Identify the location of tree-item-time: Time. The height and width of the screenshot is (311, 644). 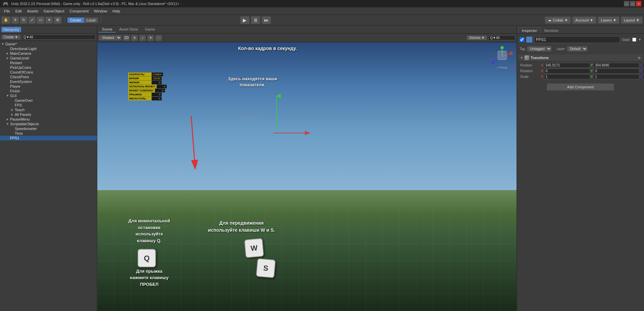
(48, 133).